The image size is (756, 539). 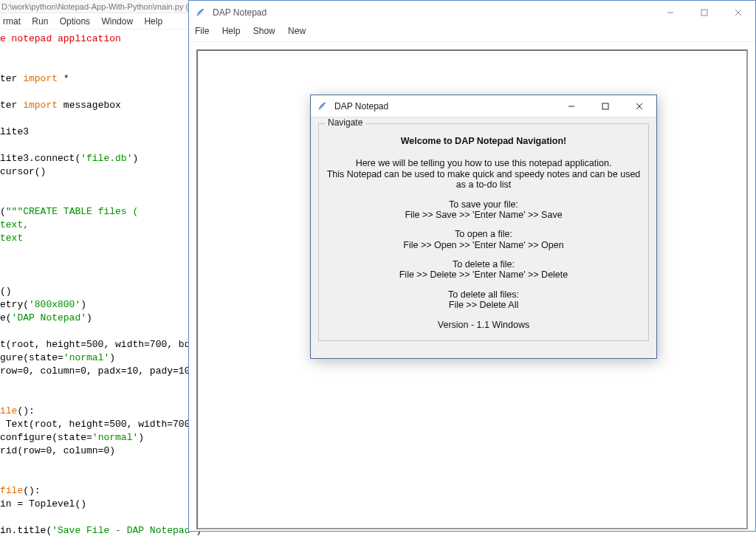 What do you see at coordinates (571, 106) in the screenshot?
I see `dialog-minimize-button` at bounding box center [571, 106].